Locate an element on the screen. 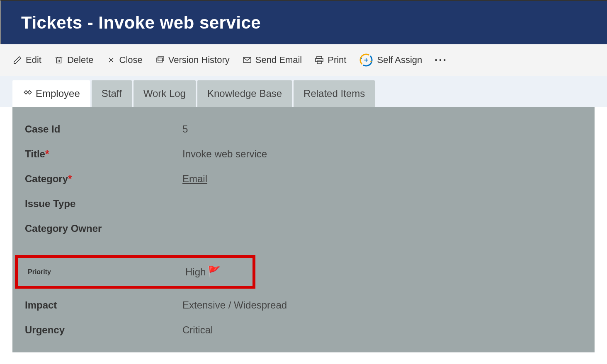 The width and height of the screenshot is (607, 364). issue-type-label: Issue Type is located at coordinates (104, 204).